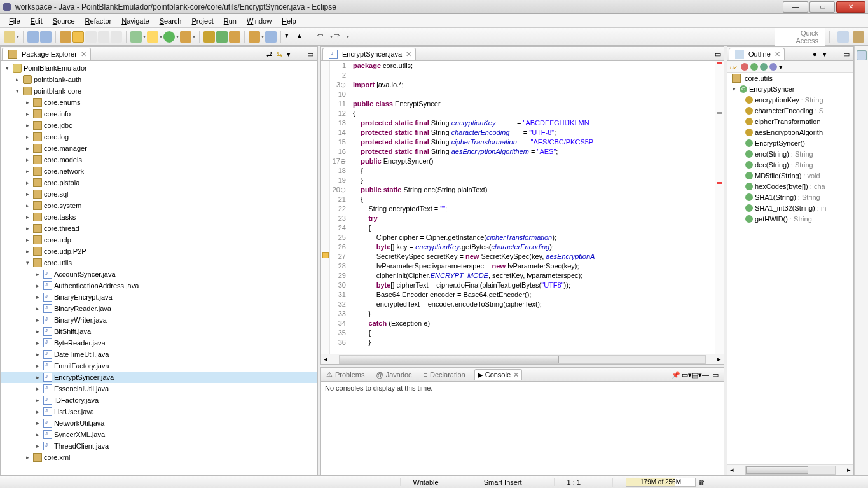 This screenshot has height=488, width=868. Describe the element at coordinates (159, 297) in the screenshot. I see `tree-javafile: ▸BinaryEncrypt.java` at that location.